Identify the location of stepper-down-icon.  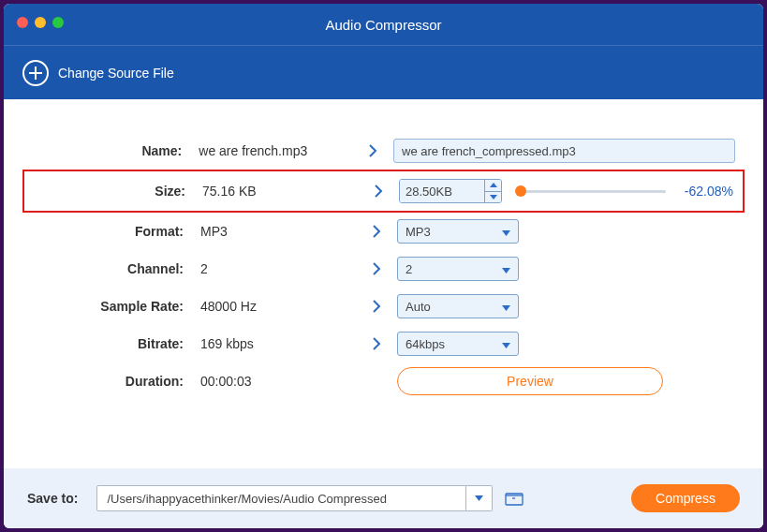
(493, 198).